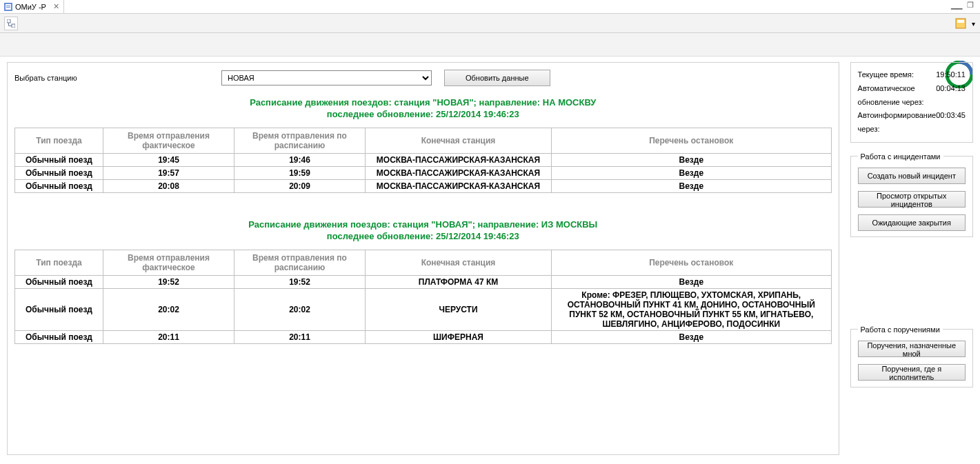 This screenshot has height=464, width=980. I want to click on schedule-title-from-moscow: Расписание движения поездов: станция "НО…, so click(423, 231).